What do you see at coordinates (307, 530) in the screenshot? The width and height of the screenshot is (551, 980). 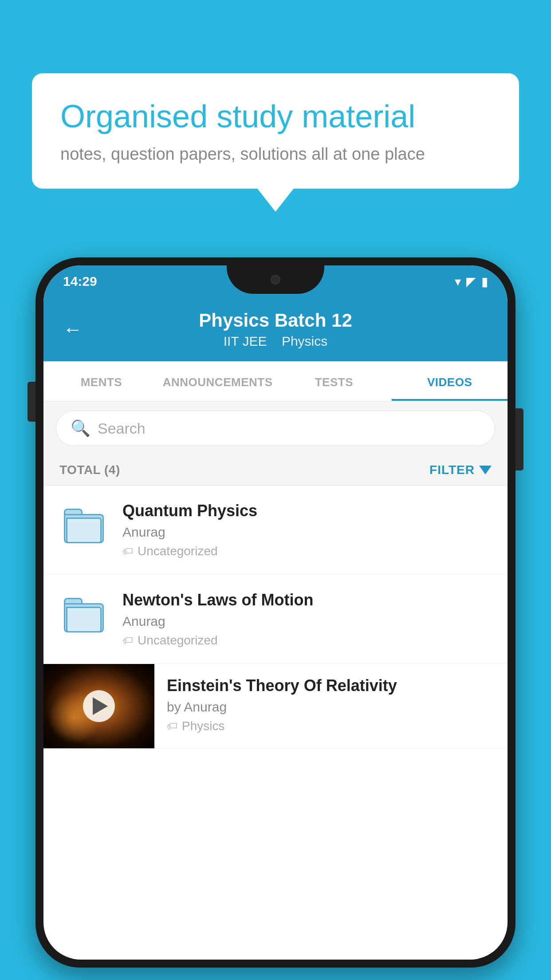 I see `video-info-1: Quantum Physics Anurag 🏷 Uncategorized` at bounding box center [307, 530].